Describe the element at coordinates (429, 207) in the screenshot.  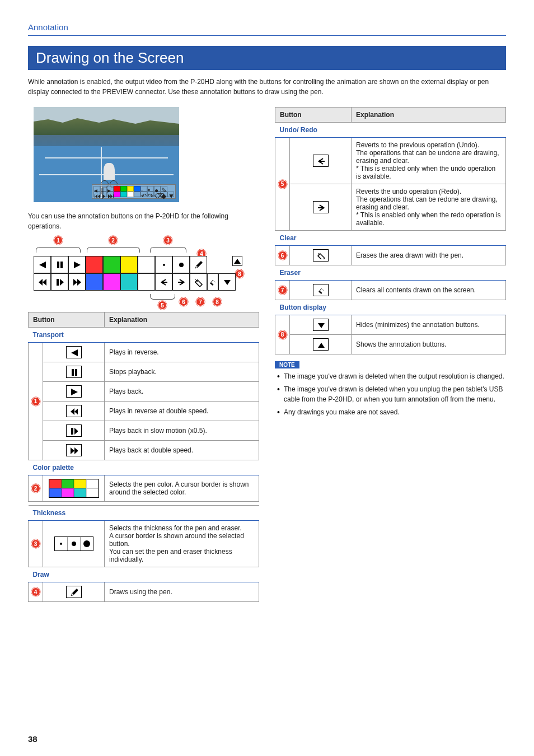
I see `row-redo: Reverts the undo operation (Redo). The o…` at that location.